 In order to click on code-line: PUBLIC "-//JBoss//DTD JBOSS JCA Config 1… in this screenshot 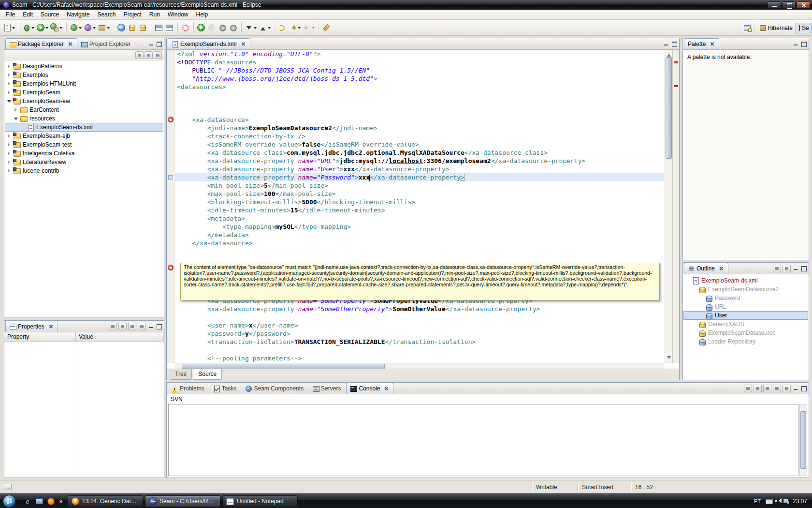, I will do `click(420, 71)`.